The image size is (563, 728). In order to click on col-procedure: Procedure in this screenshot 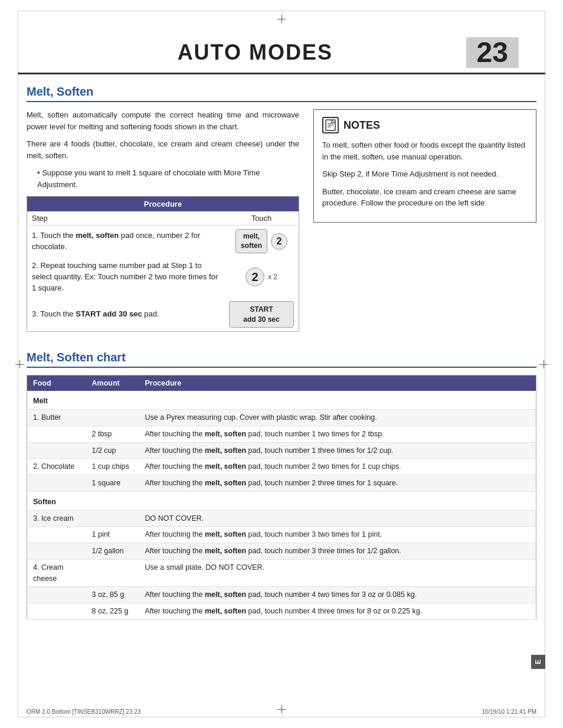, I will do `click(338, 384)`.